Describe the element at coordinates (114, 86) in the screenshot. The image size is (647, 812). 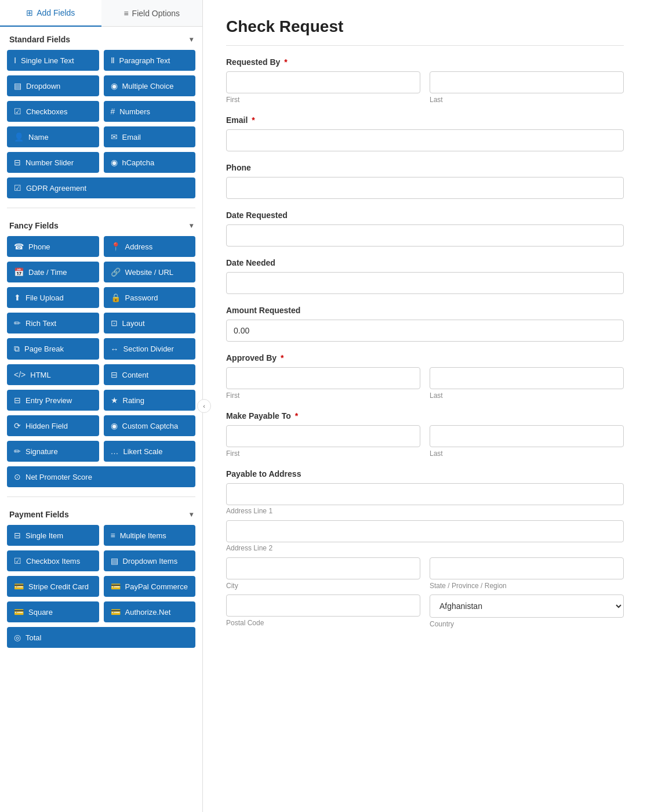
I see `multiple-choice-icon: ◉` at that location.